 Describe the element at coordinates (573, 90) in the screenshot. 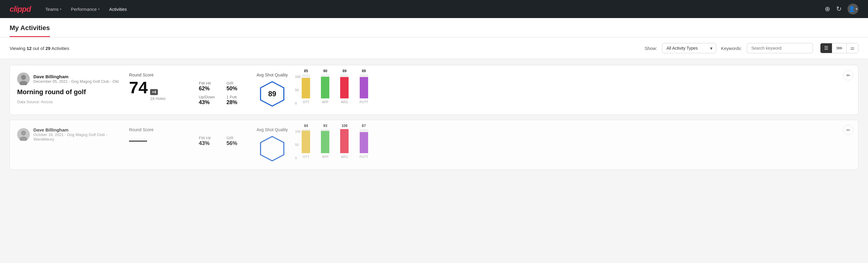

I see `bar-chart-wrapper: 100 50 0 85 OTT 90 APP` at that location.